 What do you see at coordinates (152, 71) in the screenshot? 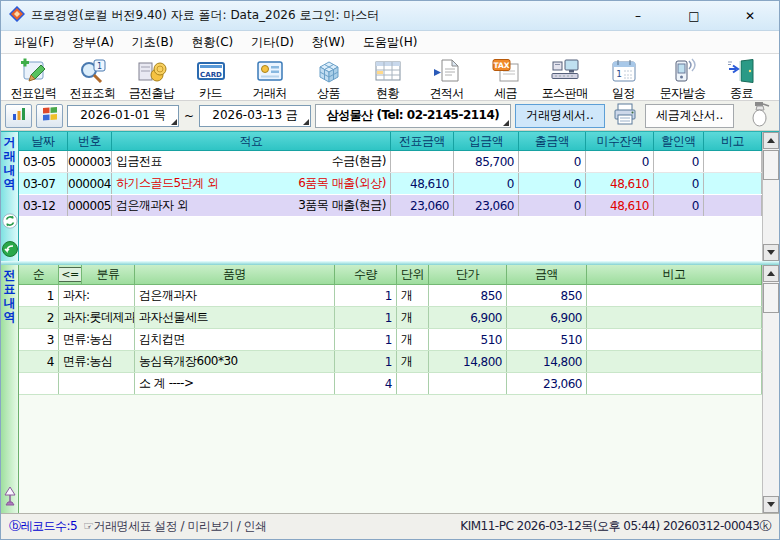
I see `coins-icon` at bounding box center [152, 71].